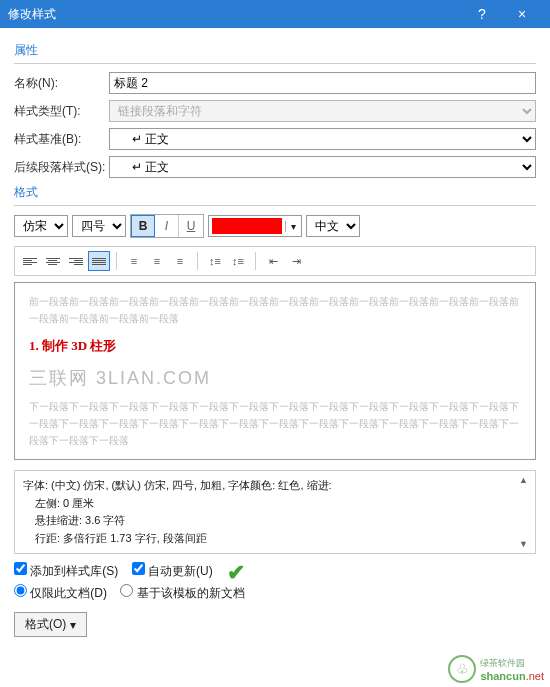  I want to click on preview-after: 下一段落下一段落下一段落下一段落下一段落下一段落下一段落下一段落下一段落下一段落…, so click(275, 424).